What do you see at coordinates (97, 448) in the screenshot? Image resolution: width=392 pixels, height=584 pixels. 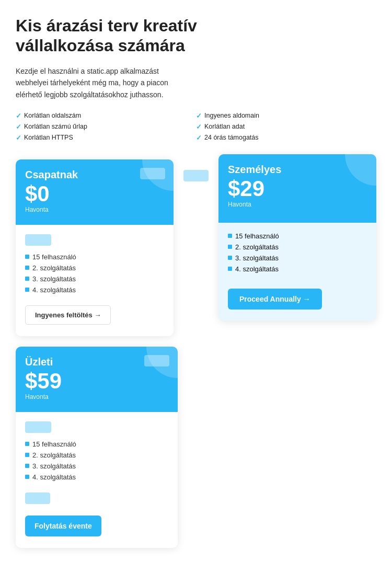 I see `business-card: Üzleti $59 Havonta 15 felhasználó 2. szo…` at bounding box center [97, 448].